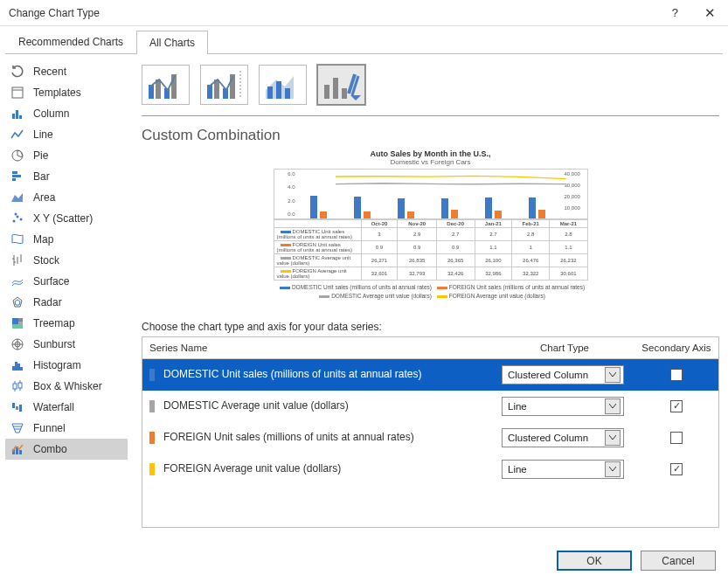 The image size is (728, 582). I want to click on waterfall-icon, so click(17, 407).